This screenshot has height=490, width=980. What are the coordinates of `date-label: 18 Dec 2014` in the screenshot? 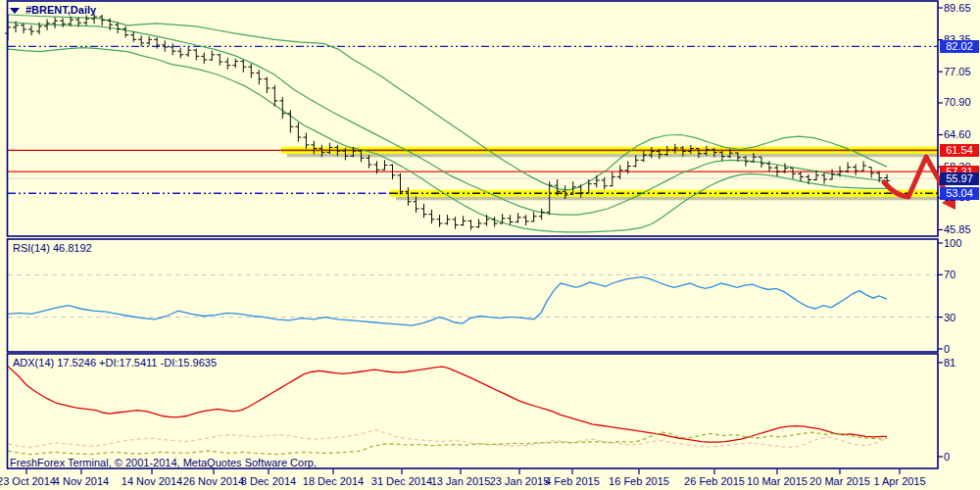 It's located at (333, 481).